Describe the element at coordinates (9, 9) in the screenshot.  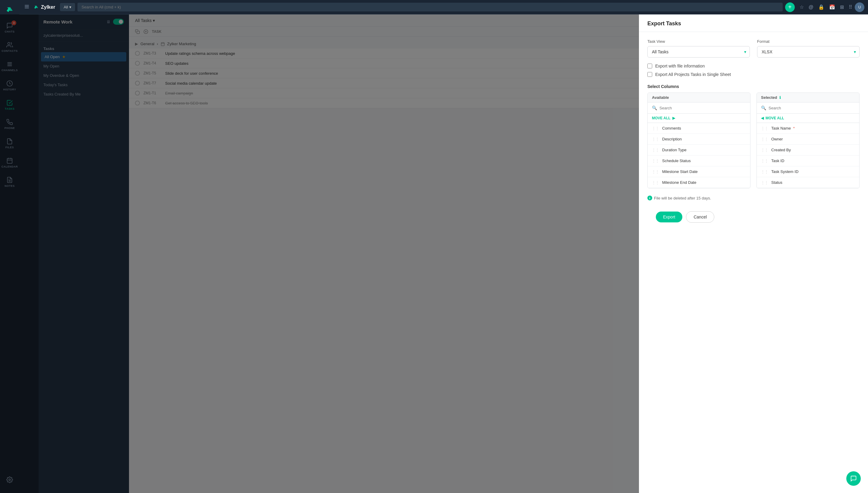
I see `app-logo` at that location.